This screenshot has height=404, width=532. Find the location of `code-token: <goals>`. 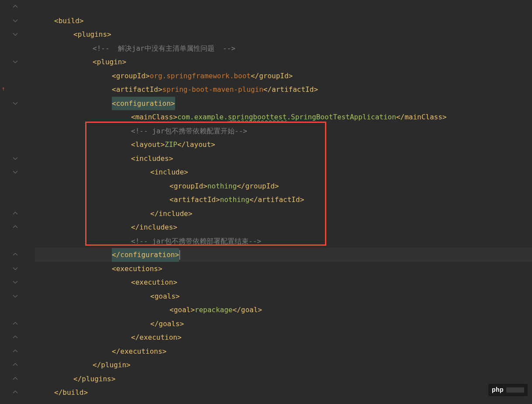

code-token: <goals> is located at coordinates (165, 296).